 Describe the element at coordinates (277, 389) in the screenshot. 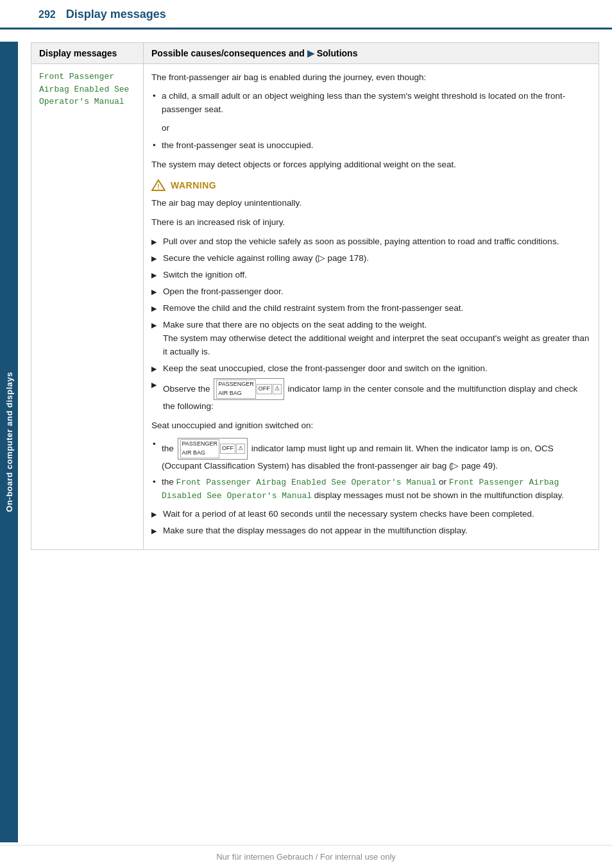

I see `badge-icon: ⚠` at that location.